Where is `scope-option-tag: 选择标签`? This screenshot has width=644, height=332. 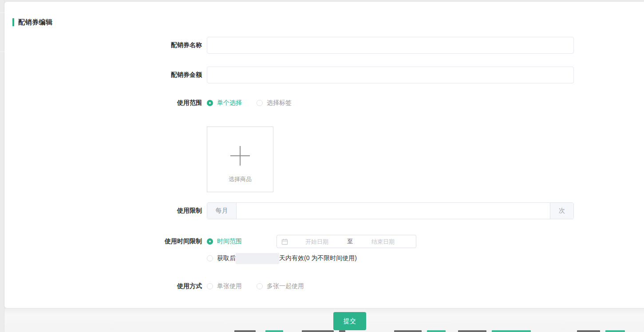
scope-option-tag: 选择标签 is located at coordinates (274, 103).